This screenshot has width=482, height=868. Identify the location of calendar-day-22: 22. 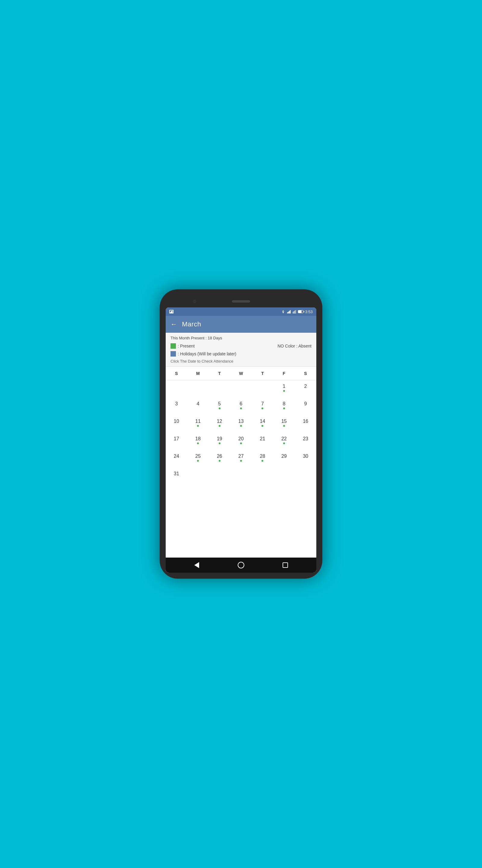
(284, 441).